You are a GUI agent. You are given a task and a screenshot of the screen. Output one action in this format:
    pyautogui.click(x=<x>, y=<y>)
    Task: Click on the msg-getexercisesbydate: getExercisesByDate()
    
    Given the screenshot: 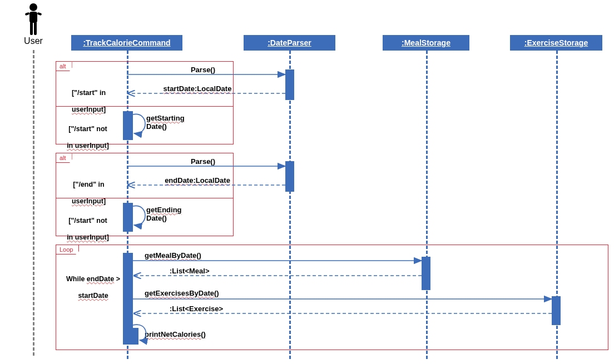 What is the action you would take?
    pyautogui.click(x=182, y=293)
    